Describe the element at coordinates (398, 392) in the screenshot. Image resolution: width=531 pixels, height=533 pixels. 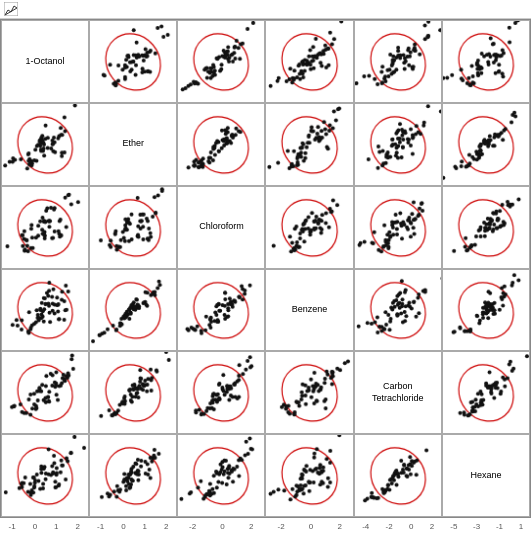
I see `cell-4-4: Carbon Tetrachloride` at that location.